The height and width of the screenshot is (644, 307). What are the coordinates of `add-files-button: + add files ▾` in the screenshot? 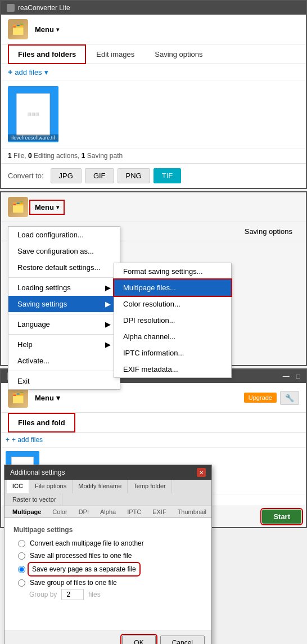 It's located at (28, 72).